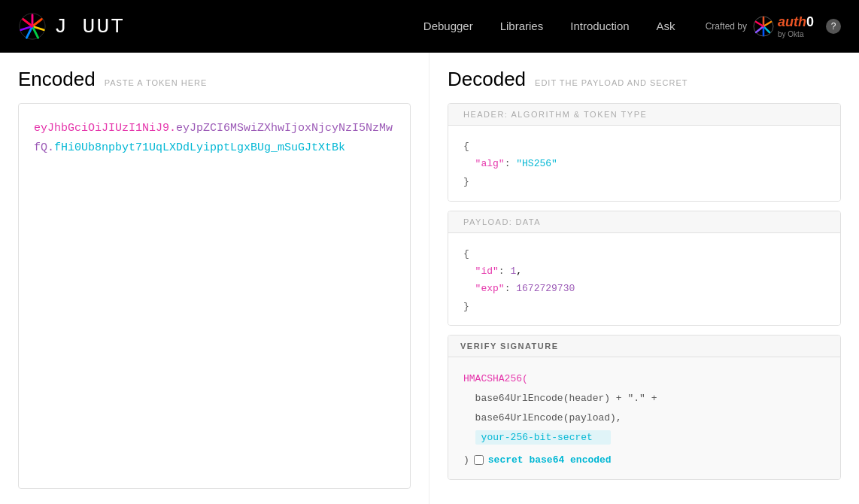  I want to click on verify-line3: base64UrlEncode(payload),, so click(644, 418).